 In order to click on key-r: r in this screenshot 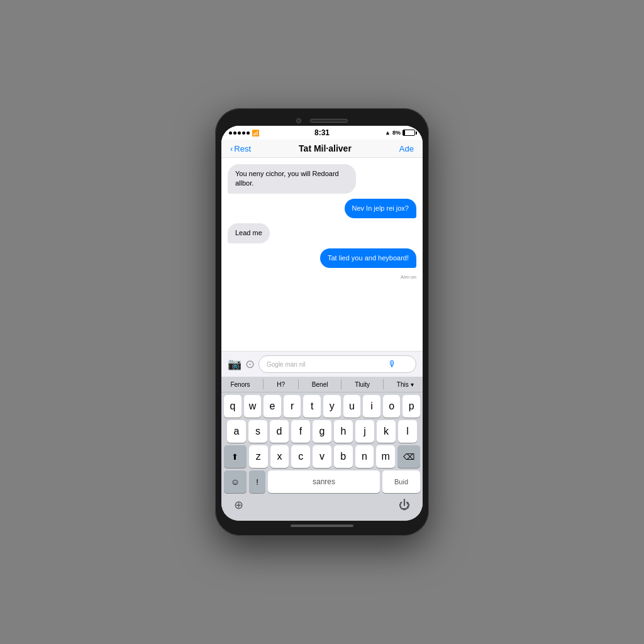, I will do `click(292, 406)`.